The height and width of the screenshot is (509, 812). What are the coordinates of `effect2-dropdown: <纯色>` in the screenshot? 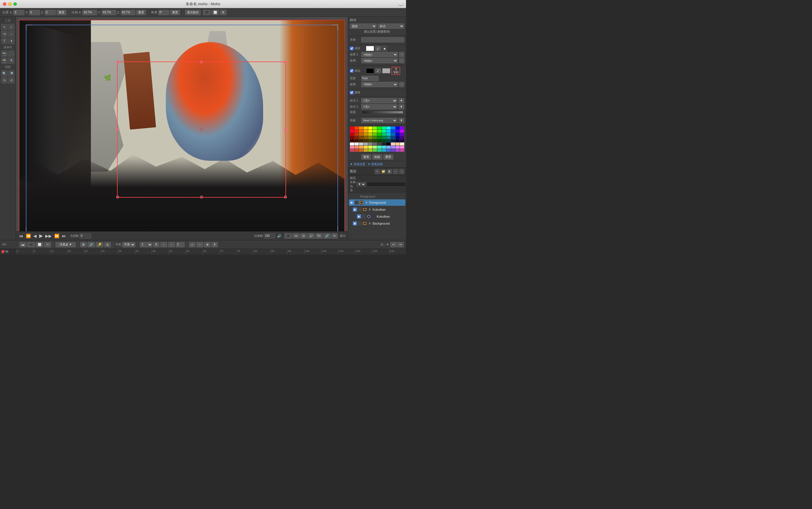 It's located at (380, 61).